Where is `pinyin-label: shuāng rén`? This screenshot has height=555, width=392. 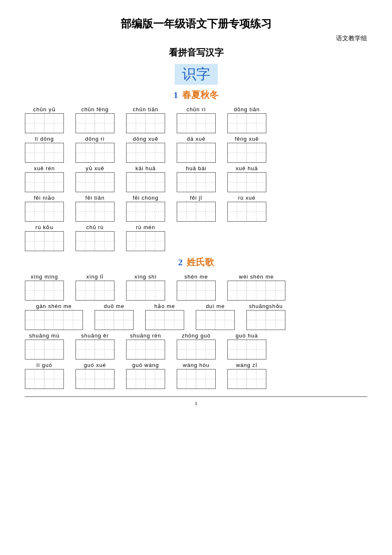
pinyin-label: shuāng rén is located at coordinates (145, 335).